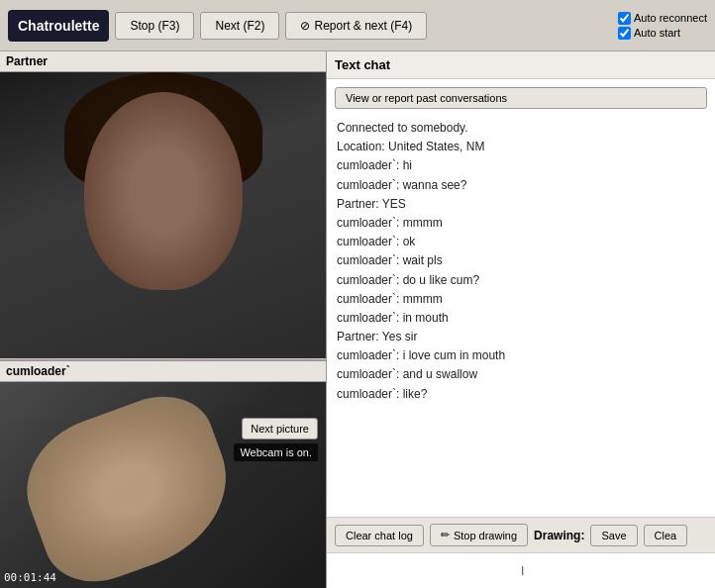 The image size is (715, 588). I want to click on clear-chat-log-button: Clear chat log, so click(379, 536).